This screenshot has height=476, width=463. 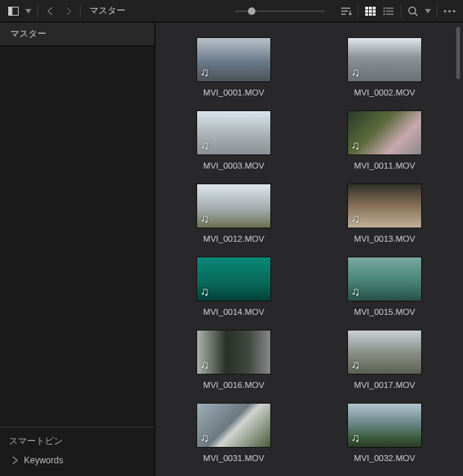 What do you see at coordinates (385, 93) in the screenshot?
I see `clip-filename: MVI_0002.MOV` at bounding box center [385, 93].